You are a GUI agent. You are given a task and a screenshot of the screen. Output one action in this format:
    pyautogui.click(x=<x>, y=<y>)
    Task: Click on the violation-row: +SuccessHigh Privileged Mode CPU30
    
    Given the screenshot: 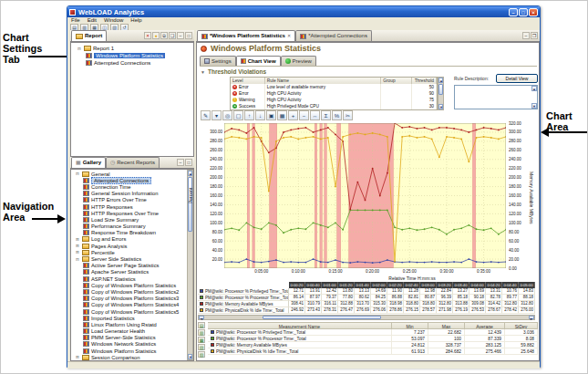 What is the action you would take?
    pyautogui.click(x=334, y=106)
    